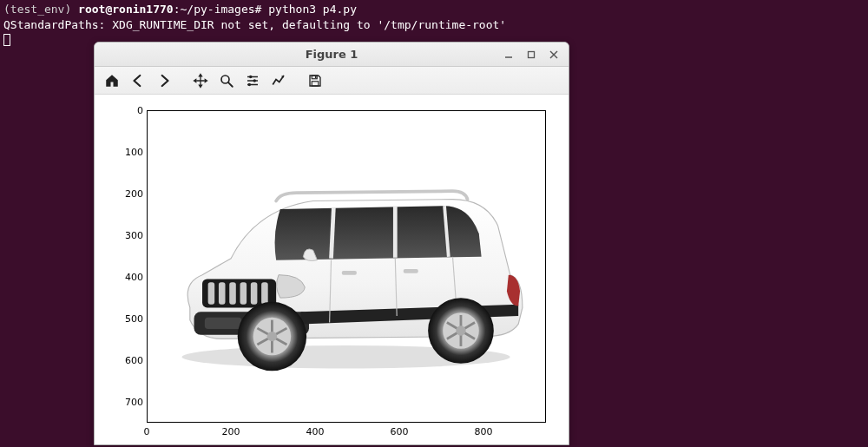 This screenshot has width=868, height=447. Describe the element at coordinates (112, 81) in the screenshot. I see `home-button` at that location.